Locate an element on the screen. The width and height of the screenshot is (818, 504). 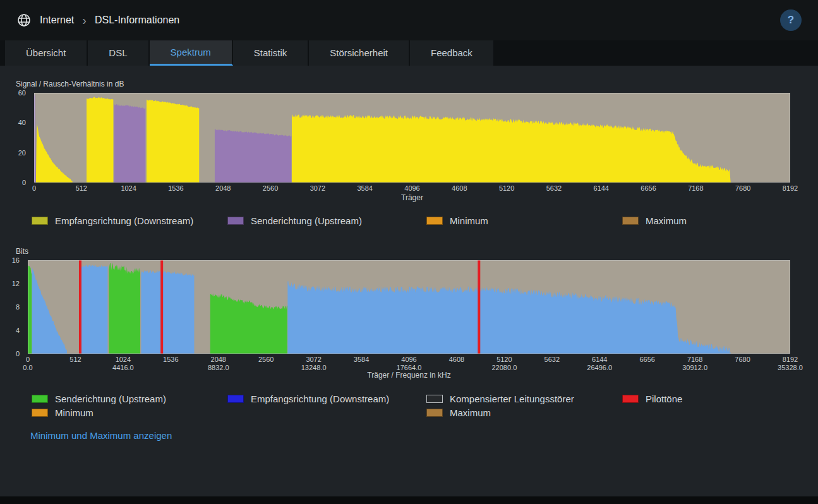
bits-x-axis-label: Träger / Frequenz in kHz is located at coordinates (409, 375).